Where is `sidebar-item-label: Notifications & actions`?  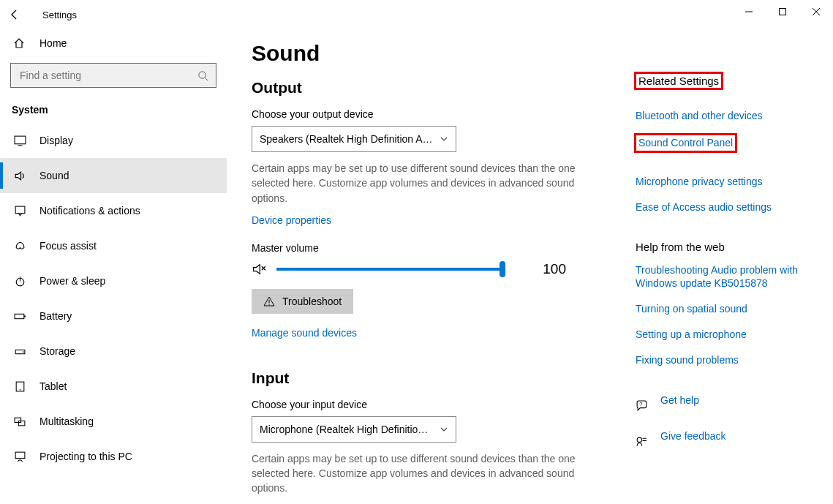 sidebar-item-label: Notifications & actions is located at coordinates (90, 211).